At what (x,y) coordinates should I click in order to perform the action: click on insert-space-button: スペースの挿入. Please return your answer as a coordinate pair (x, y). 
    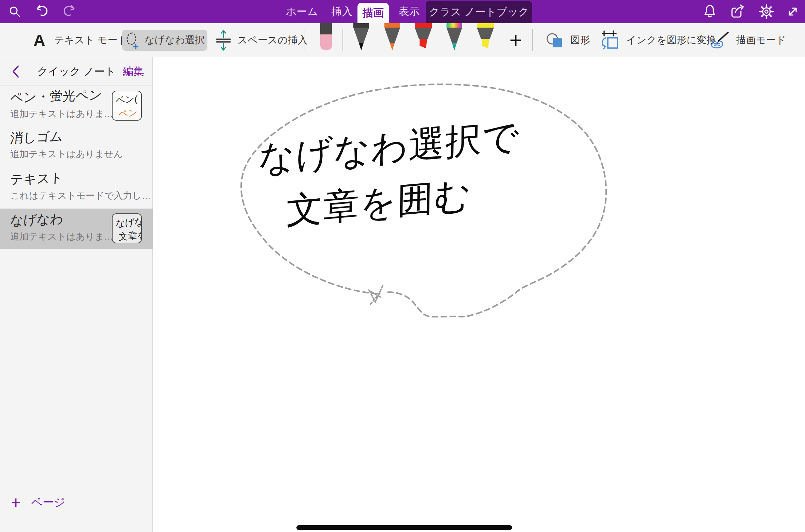
    Looking at the image, I should click on (262, 40).